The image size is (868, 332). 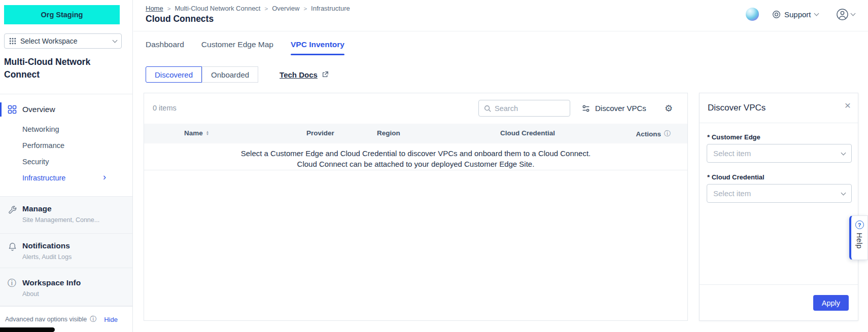 I want to click on required-asterisk: *, so click(x=708, y=137).